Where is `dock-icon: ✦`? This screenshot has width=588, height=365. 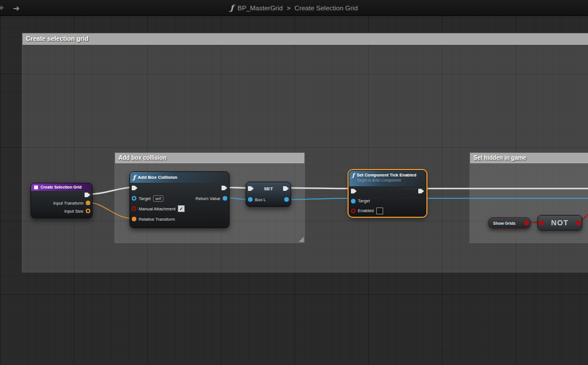
dock-icon: ✦ is located at coordinates (2, 8).